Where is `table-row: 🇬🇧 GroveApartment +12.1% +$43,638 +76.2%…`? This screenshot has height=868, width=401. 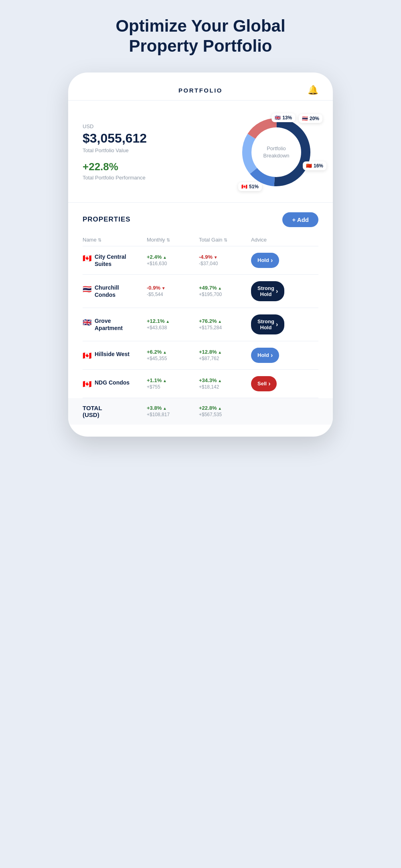
table-row: 🇬🇧 GroveApartment +12.1% +$43,638 +76.2%… is located at coordinates (200, 324).